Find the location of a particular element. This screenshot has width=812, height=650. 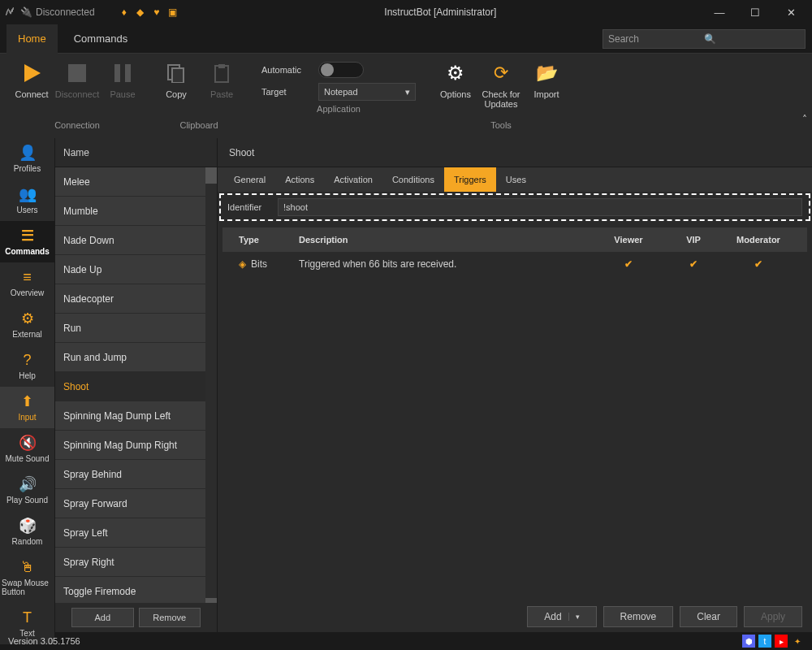

stop-icon is located at coordinates (77, 73).